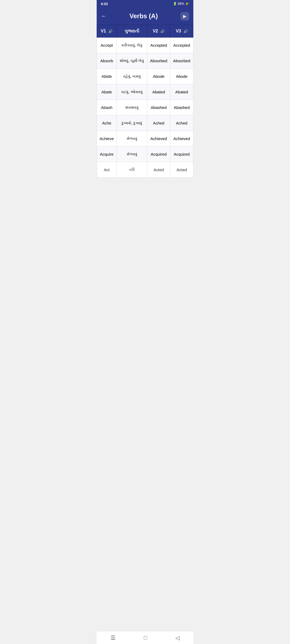  I want to click on cell-v1: Acquire, so click(107, 154).